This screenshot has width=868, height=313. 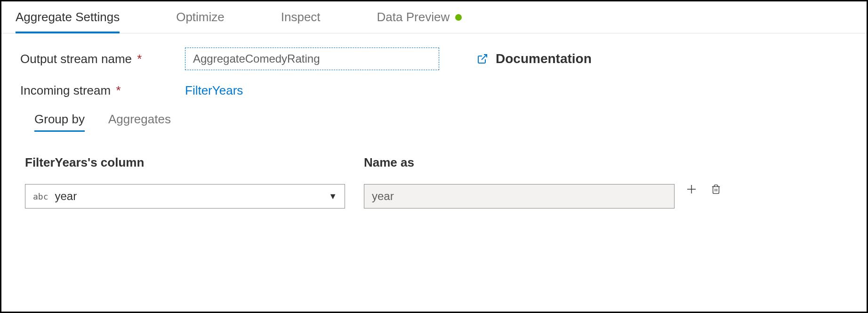 I want to click on sub-tab-aggregates: Aggregates, so click(x=139, y=122).